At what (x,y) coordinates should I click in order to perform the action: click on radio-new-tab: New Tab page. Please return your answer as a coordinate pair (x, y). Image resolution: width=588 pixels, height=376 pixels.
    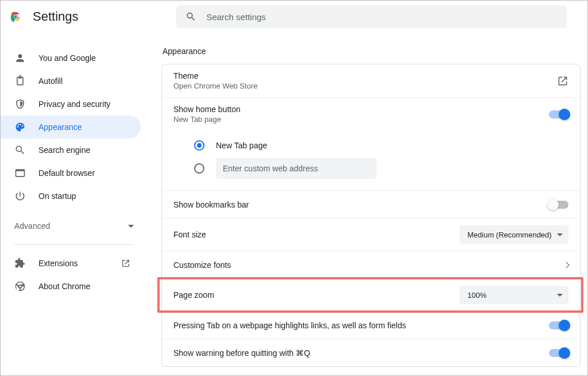
    Looking at the image, I should click on (381, 145).